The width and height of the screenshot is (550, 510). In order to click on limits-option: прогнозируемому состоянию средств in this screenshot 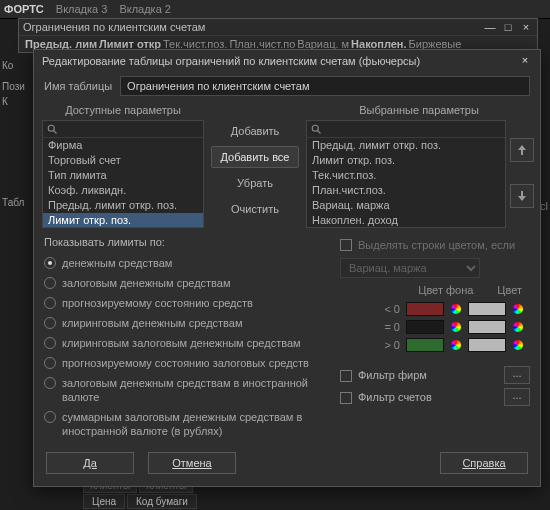, I will do `click(184, 303)`.